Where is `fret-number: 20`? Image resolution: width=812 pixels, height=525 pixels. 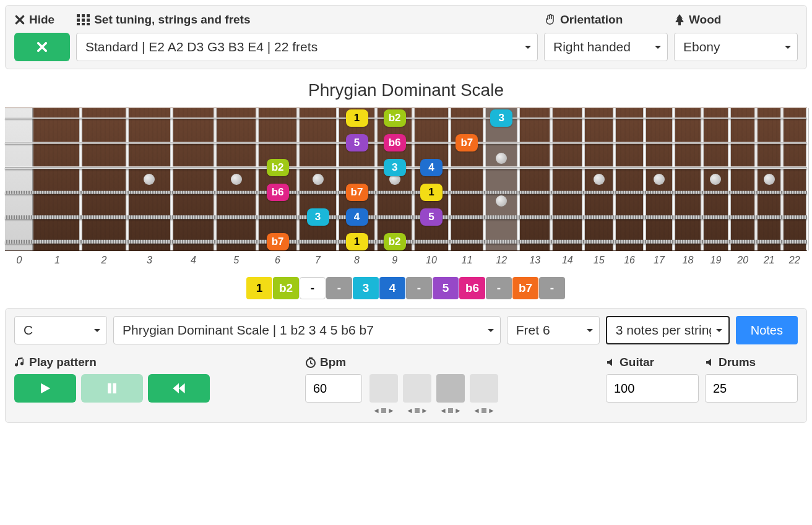
fret-number: 20 is located at coordinates (743, 260).